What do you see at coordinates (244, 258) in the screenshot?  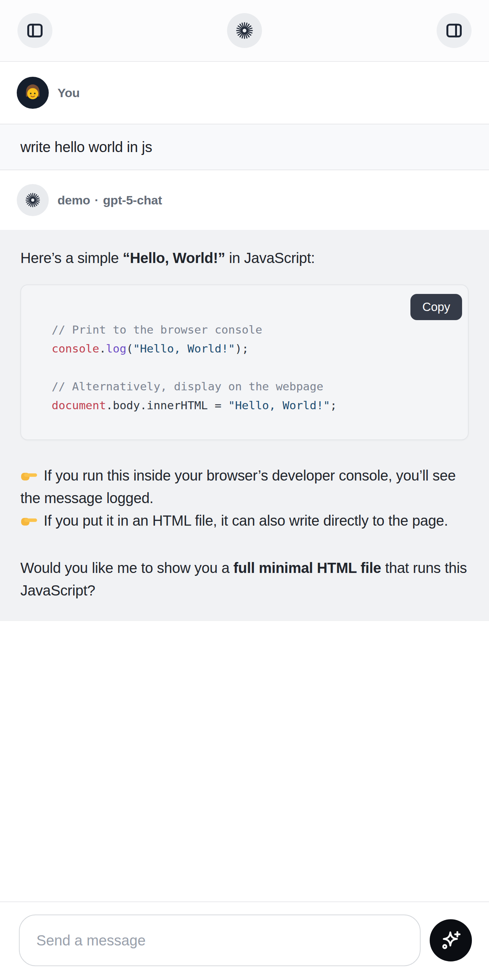 I see `assistant-intro-paragraph: Here’s a simple “Hello, World!” in JavaS…` at bounding box center [244, 258].